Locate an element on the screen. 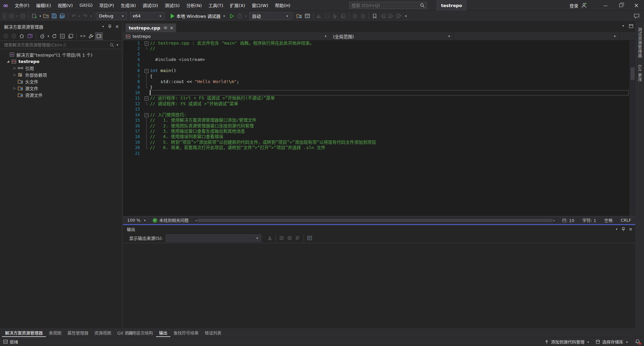 Image resolution: width=644 pixels, height=346 pixels. float-window-icon is located at coordinates (631, 26).